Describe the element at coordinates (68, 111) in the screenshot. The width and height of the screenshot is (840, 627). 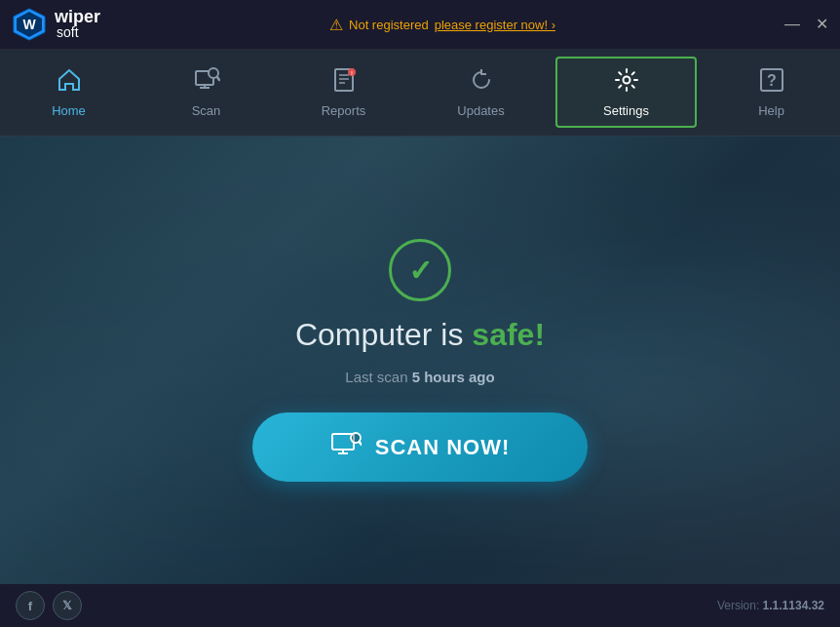
I see `nav-home-label: Home` at that location.